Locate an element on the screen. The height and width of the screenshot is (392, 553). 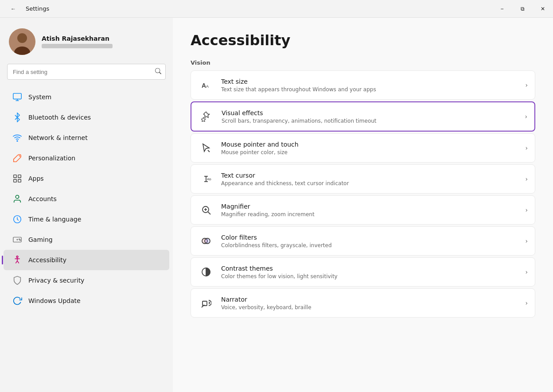
sidebar-item-label: Privacy & security is located at coordinates (56, 280).